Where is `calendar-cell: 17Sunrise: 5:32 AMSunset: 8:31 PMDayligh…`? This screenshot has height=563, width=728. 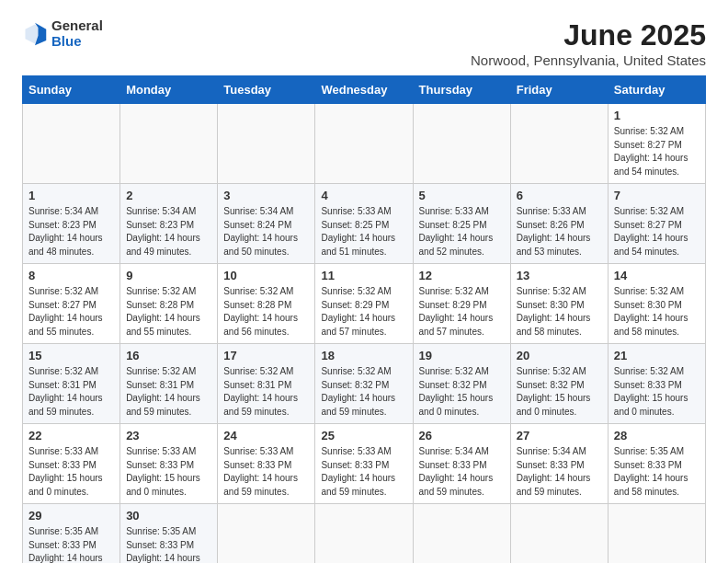 calendar-cell: 17Sunrise: 5:32 AMSunset: 8:31 PMDayligh… is located at coordinates (267, 385).